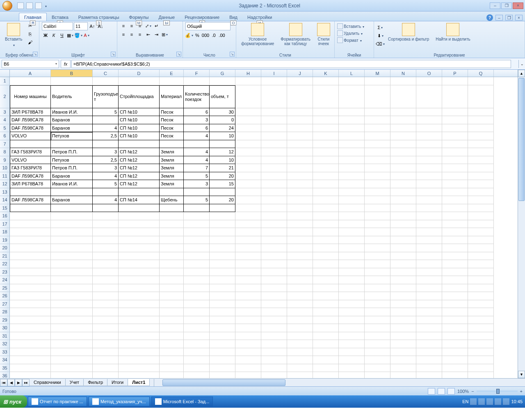  I want to click on cell-G24, so click(222, 280).